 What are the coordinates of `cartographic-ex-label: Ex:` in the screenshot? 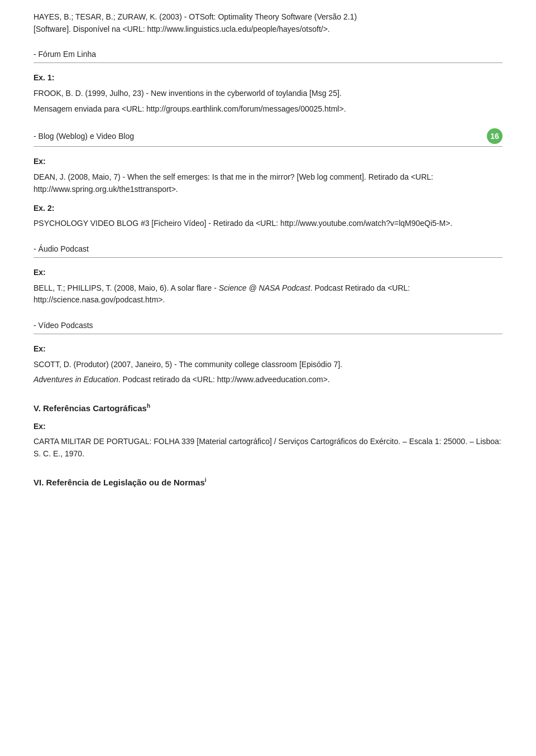 It's located at (268, 427).